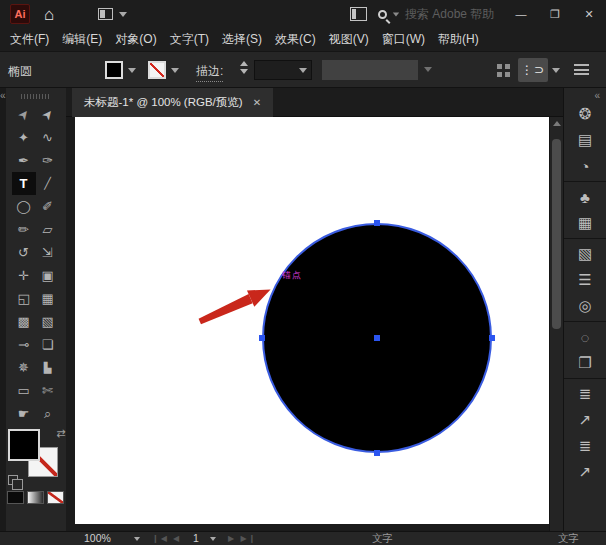  What do you see at coordinates (48, 414) in the screenshot?
I see `zoom-tool: ⌕` at bounding box center [48, 414].